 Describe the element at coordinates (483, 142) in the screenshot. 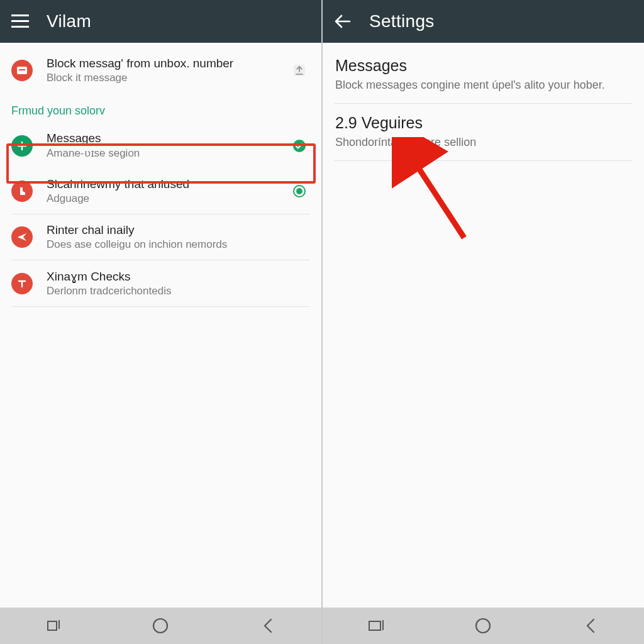

I see `settings-veguires-sub: Shondoríntautal pore sellion` at that location.